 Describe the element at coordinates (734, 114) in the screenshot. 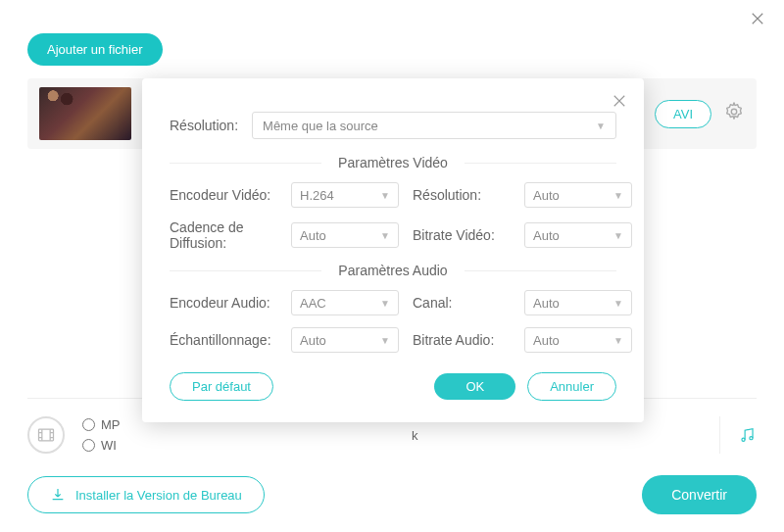

I see `gear-icon` at that location.